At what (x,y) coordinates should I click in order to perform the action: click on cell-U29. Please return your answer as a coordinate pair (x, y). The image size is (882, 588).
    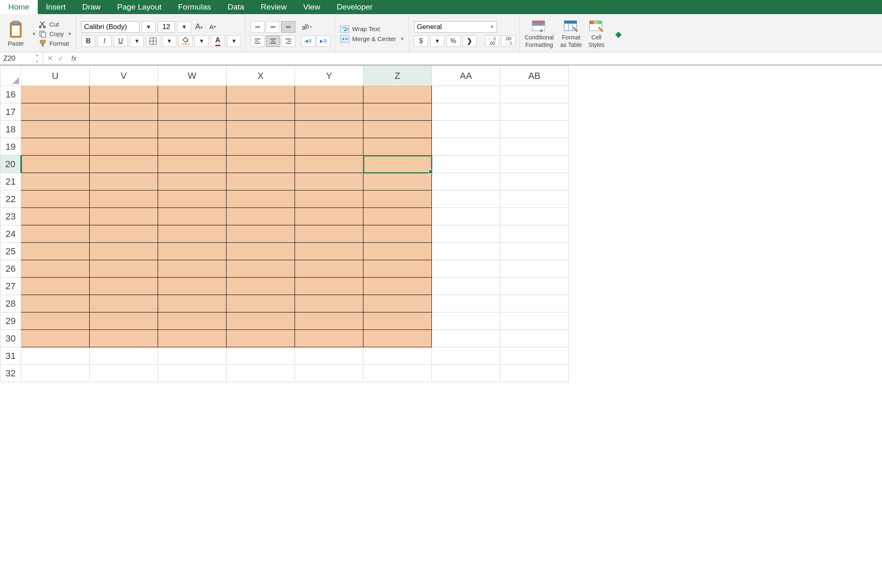
    Looking at the image, I should click on (56, 321).